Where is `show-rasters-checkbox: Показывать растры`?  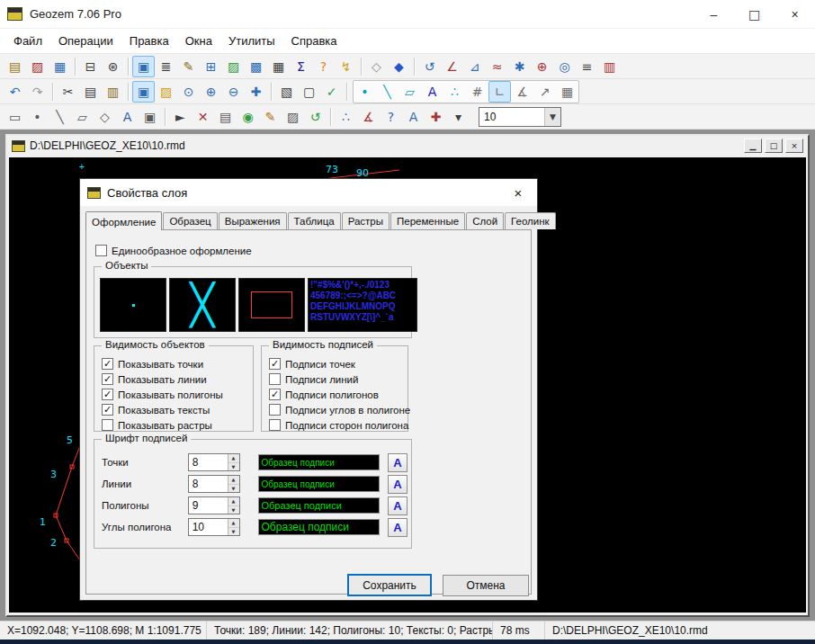
show-rasters-checkbox: Показывать растры is located at coordinates (162, 425).